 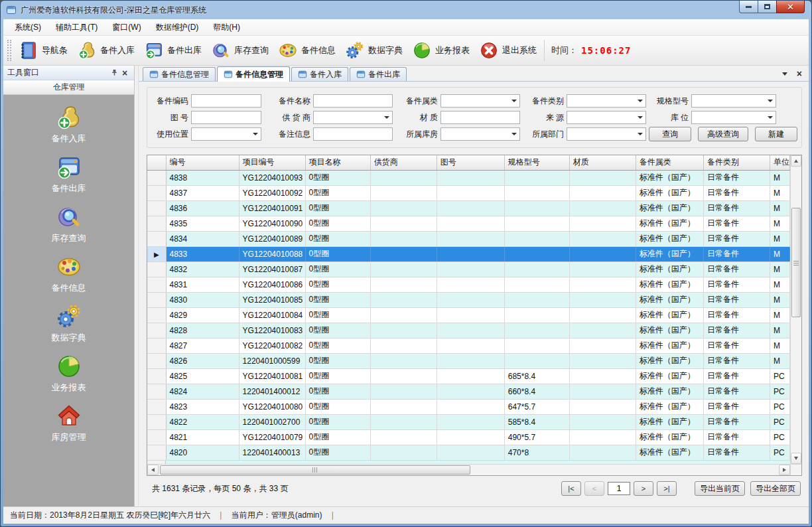 I want to click on table-header-cell: 材质, so click(x=602, y=163).